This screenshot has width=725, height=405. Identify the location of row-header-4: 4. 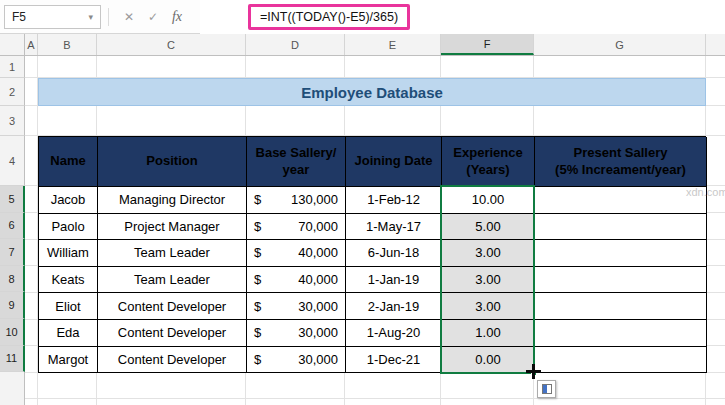
(12, 161).